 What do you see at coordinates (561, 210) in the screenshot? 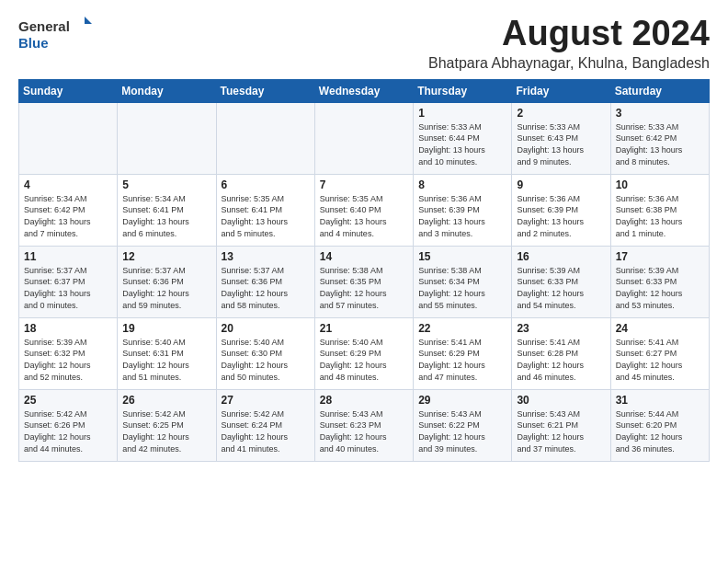
I see `calendar-cell: 9Sunrise: 5:36 AM Sunset: 6:39 PM Daylig…` at bounding box center [561, 210].